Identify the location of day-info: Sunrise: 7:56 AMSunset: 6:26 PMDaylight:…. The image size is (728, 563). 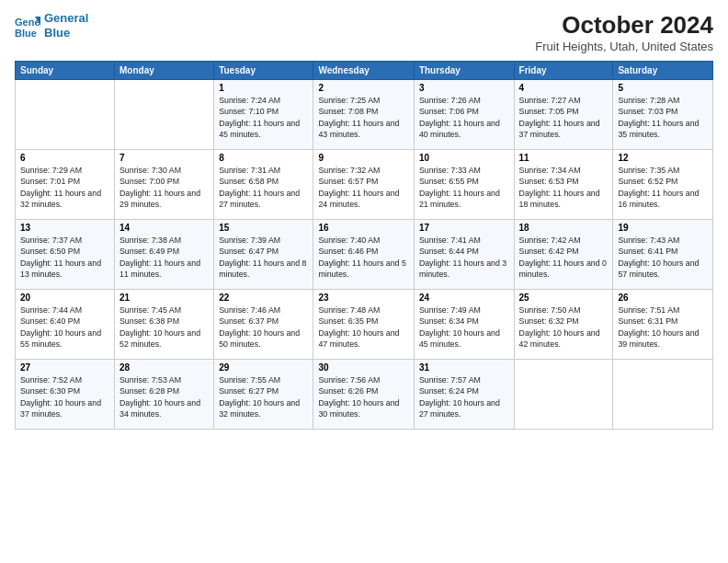
(358, 397).